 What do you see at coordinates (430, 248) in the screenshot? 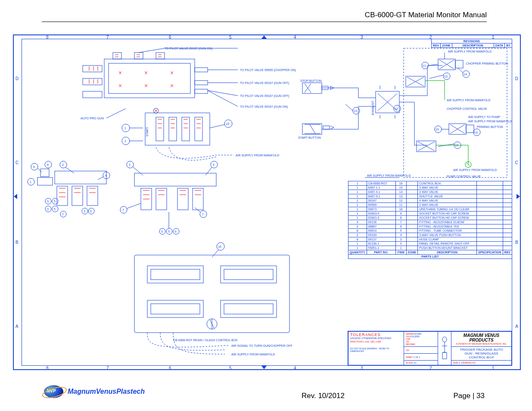
I see `parts-row: 155051-11PUSH BUTTON MOUNT BRACKET` at bounding box center [430, 248].